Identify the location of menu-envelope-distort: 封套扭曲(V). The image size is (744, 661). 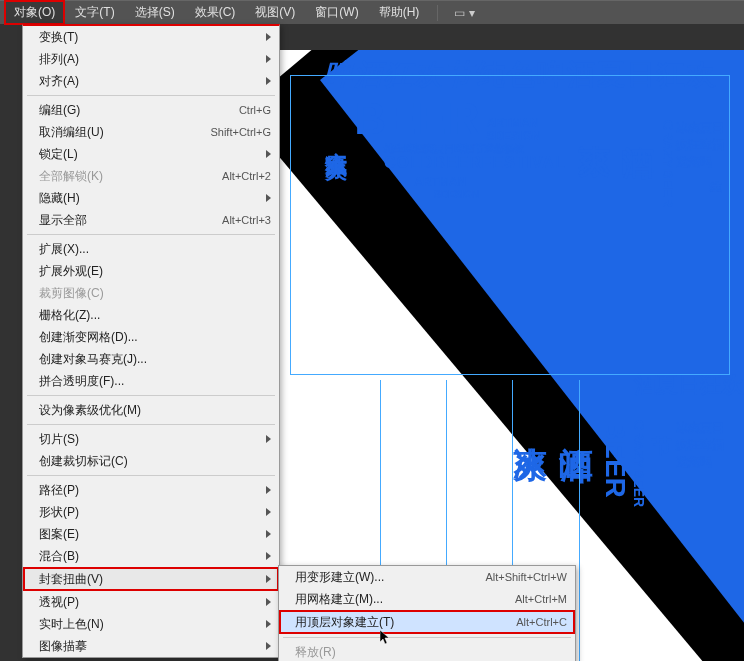
(151, 579).